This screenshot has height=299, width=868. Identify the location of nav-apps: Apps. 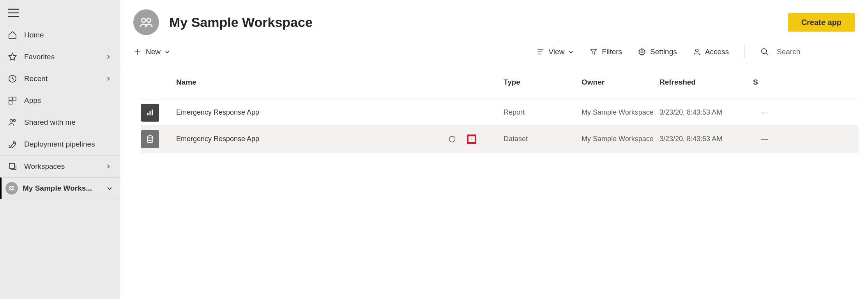
(60, 101).